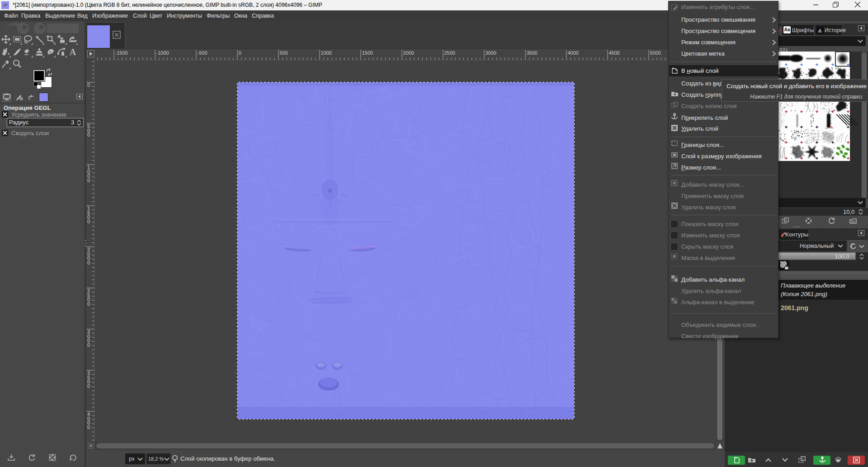  I want to click on svg-text: -1000, so click(163, 53).